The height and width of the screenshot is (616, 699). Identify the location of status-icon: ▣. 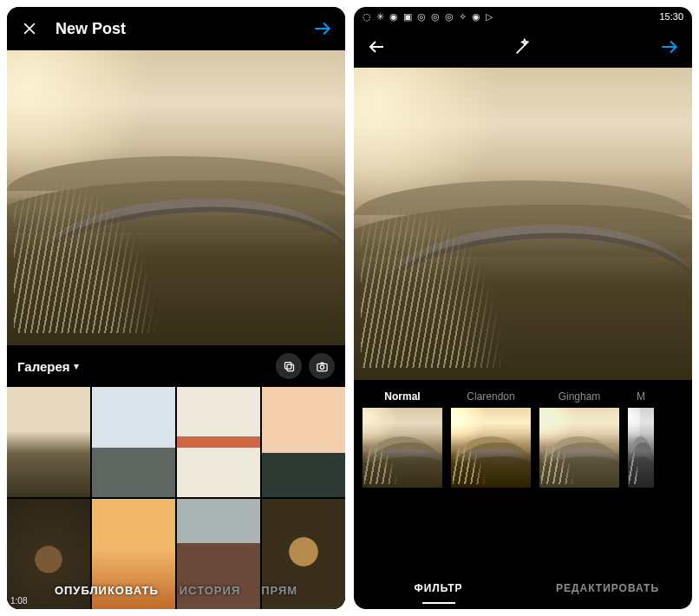
(408, 17).